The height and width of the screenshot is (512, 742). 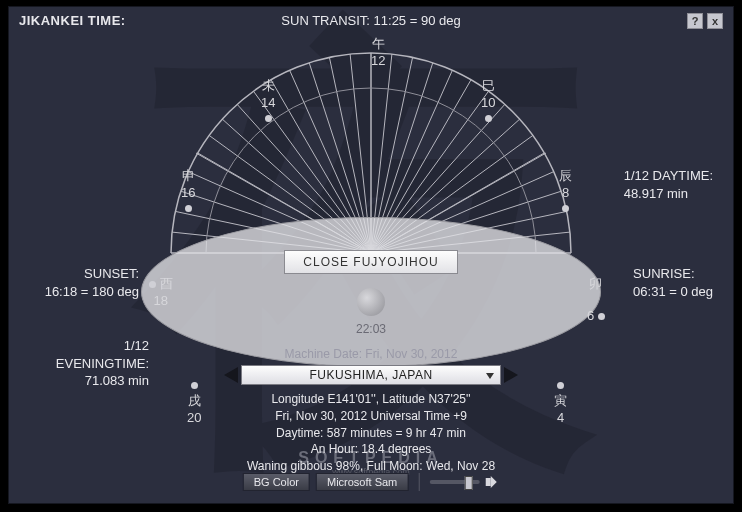 I want to click on volume-slider, so click(x=454, y=482).